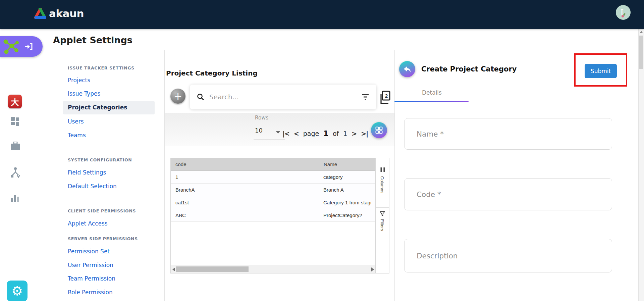  What do you see at coordinates (386, 96) in the screenshot?
I see `pages-count-label: 2` at bounding box center [386, 96].